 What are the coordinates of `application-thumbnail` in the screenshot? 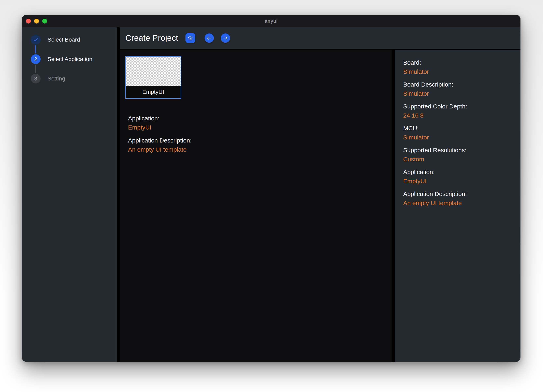 It's located at (153, 71).